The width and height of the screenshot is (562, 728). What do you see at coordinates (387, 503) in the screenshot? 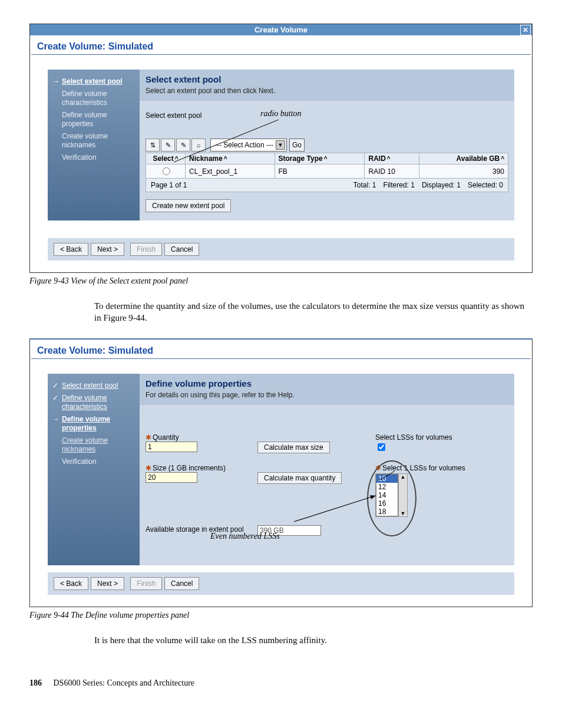
I see `lss-option-16: 16` at bounding box center [387, 503].